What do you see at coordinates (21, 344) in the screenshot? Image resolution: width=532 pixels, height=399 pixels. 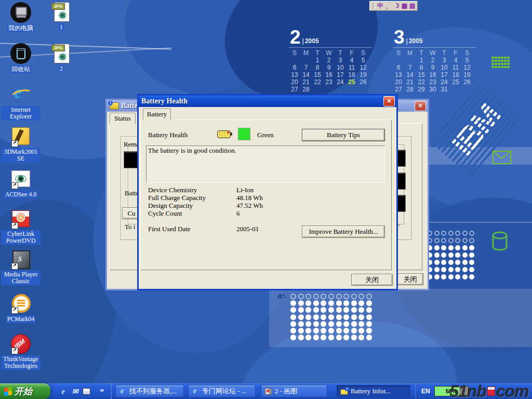 I see `thinkvantage-icon` at bounding box center [21, 344].